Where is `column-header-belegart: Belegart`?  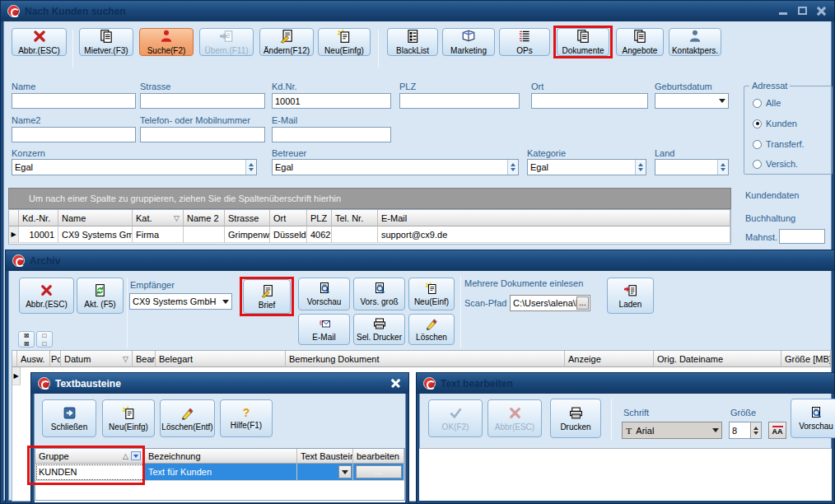 column-header-belegart: Belegart is located at coordinates (221, 359).